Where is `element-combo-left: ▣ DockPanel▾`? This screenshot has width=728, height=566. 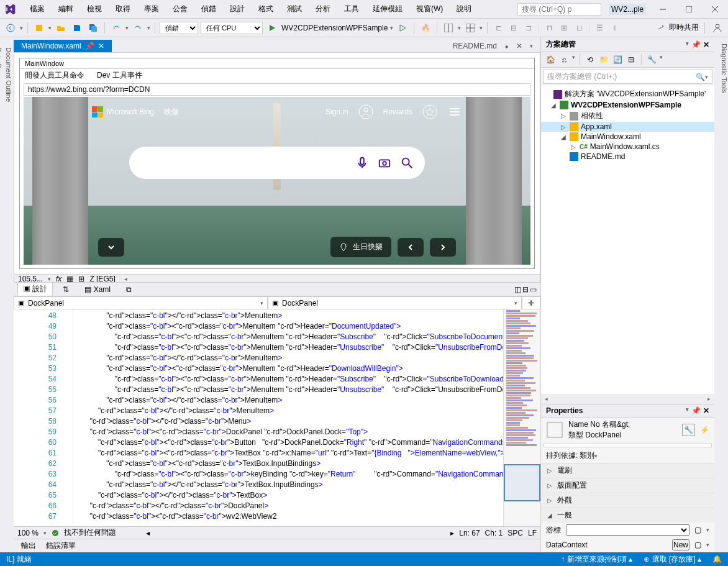 element-combo-left: ▣ DockPanel▾ is located at coordinates (140, 303).